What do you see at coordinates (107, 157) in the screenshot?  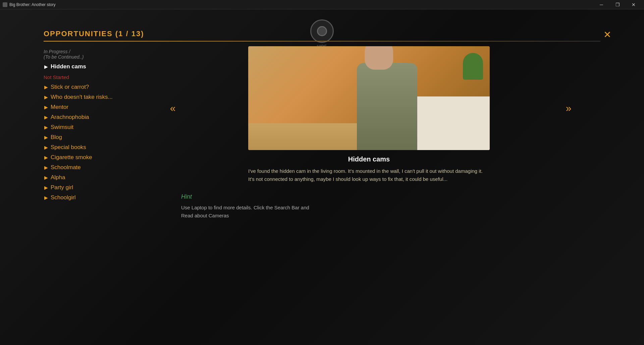 I see `list-item: ▶ Cigarette smoke` at bounding box center [107, 157].